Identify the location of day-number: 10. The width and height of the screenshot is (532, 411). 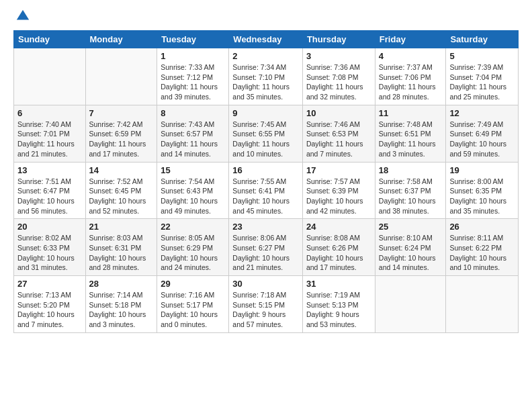
(339, 113).